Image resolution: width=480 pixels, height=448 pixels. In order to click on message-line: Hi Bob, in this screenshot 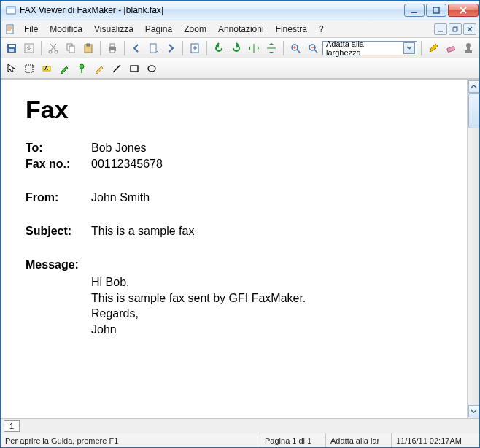, I will do `click(276, 282)`.